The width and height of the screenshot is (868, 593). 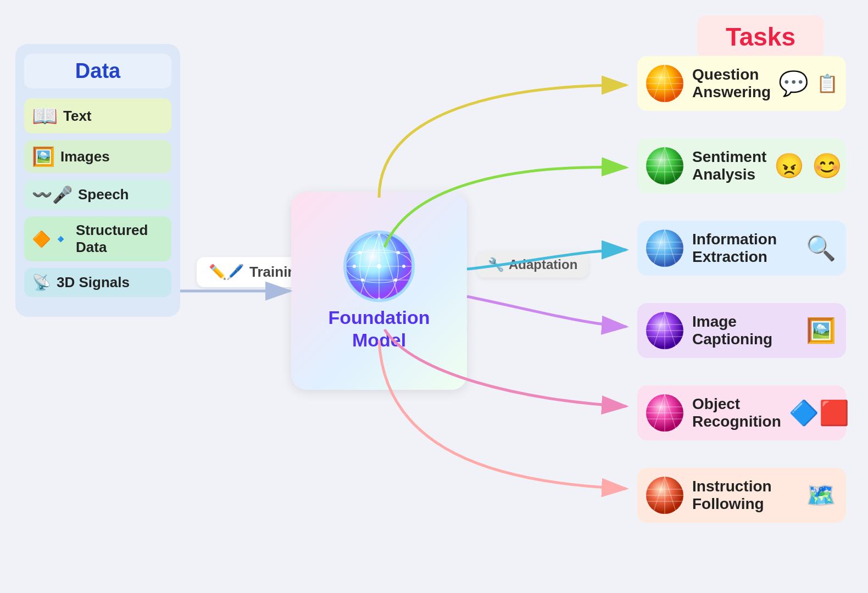 I want to click on globe-or-icon, so click(x=665, y=413).